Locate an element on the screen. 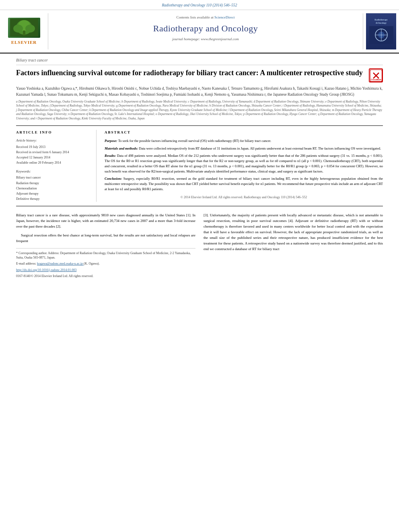  authors-text: Yasuo Yoshioka a, Kazuhiko Ogawa a,*, Hi… is located at coordinates (200, 91).